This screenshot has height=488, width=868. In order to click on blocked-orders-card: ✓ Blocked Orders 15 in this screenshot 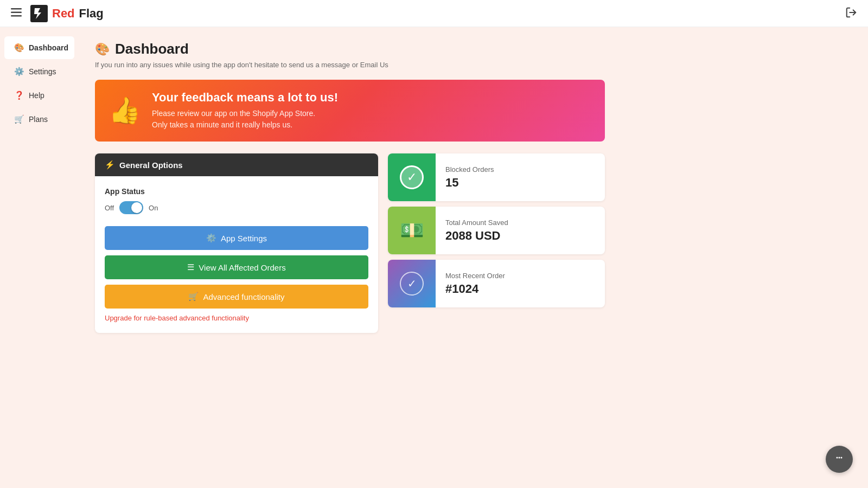, I will do `click(496, 177)`.